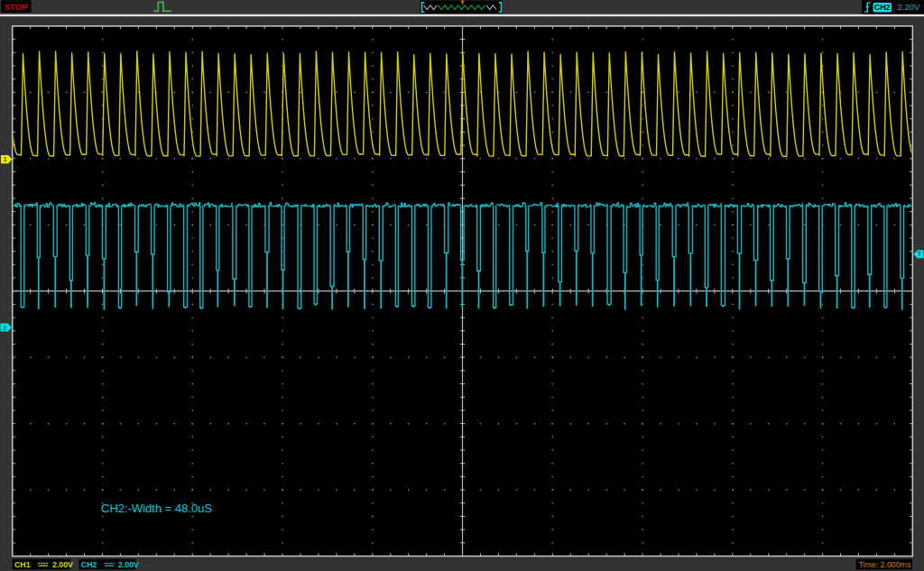 The width and height of the screenshot is (924, 571). Describe the element at coordinates (5, 328) in the screenshot. I see `svg-text: 2` at that location.